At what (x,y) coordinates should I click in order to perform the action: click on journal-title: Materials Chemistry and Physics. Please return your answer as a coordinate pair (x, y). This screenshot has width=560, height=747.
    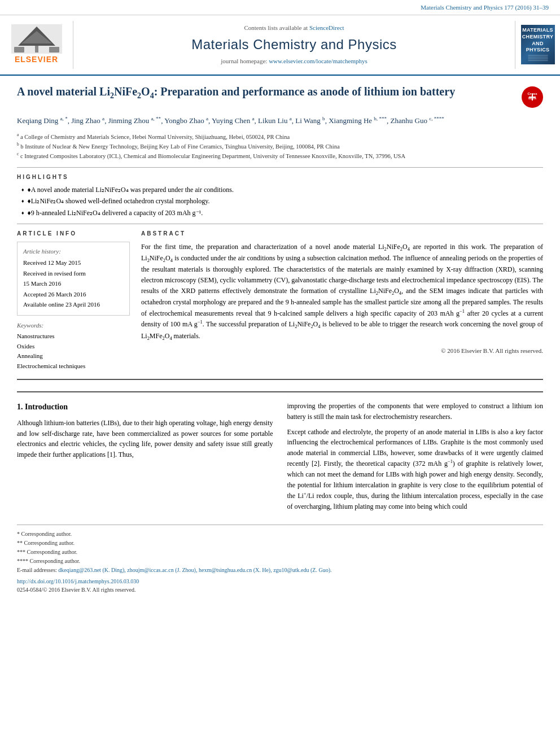
    Looking at the image, I should click on (294, 45).